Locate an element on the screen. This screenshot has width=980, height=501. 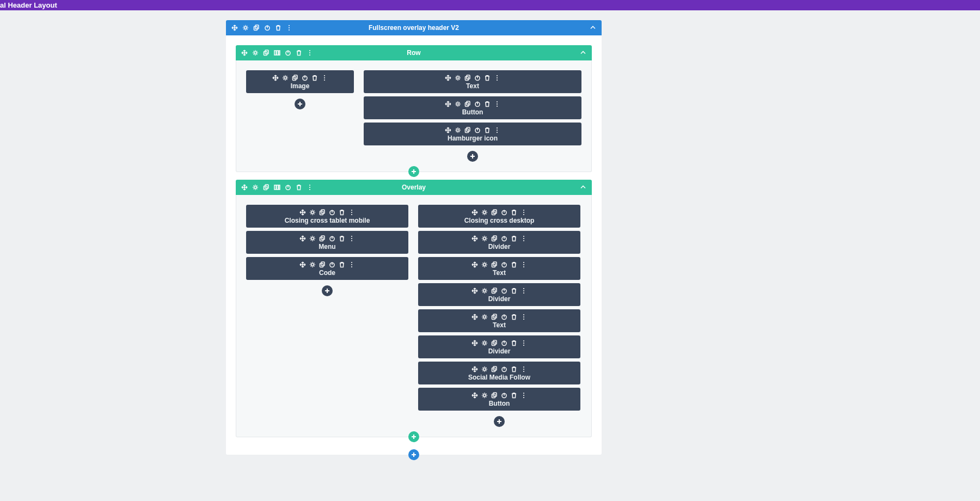
add-section-button is located at coordinates (414, 455).